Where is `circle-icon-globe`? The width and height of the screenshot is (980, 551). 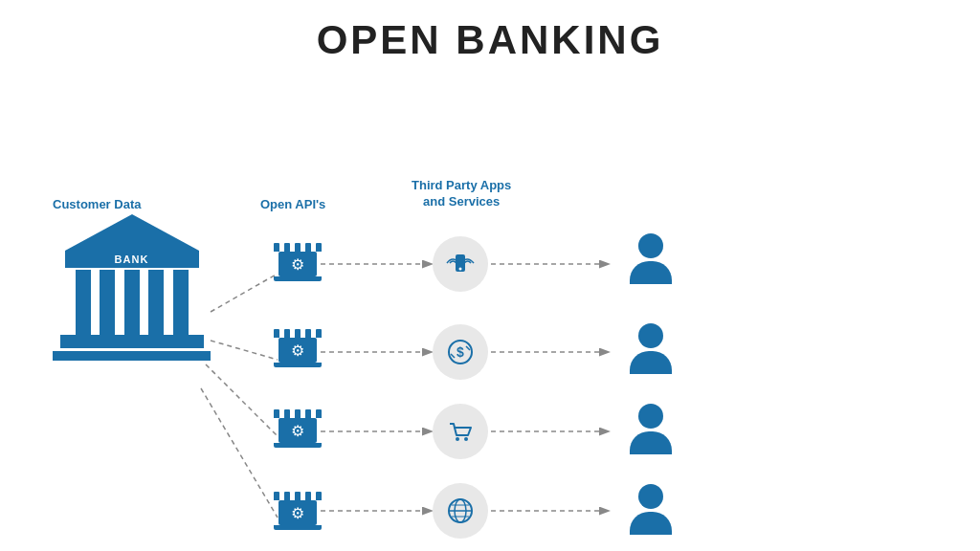 circle-icon-globe is located at coordinates (460, 511).